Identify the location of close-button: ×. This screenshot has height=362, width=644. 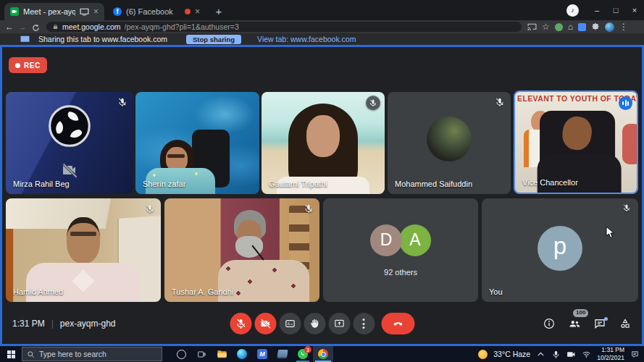
(635, 10).